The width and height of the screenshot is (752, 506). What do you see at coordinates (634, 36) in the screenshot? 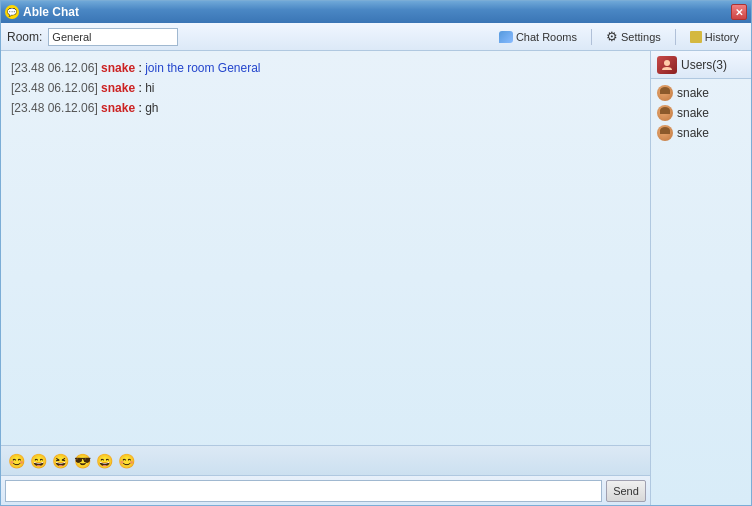
I see `settings-button: ⚙ Settings` at bounding box center [634, 36].